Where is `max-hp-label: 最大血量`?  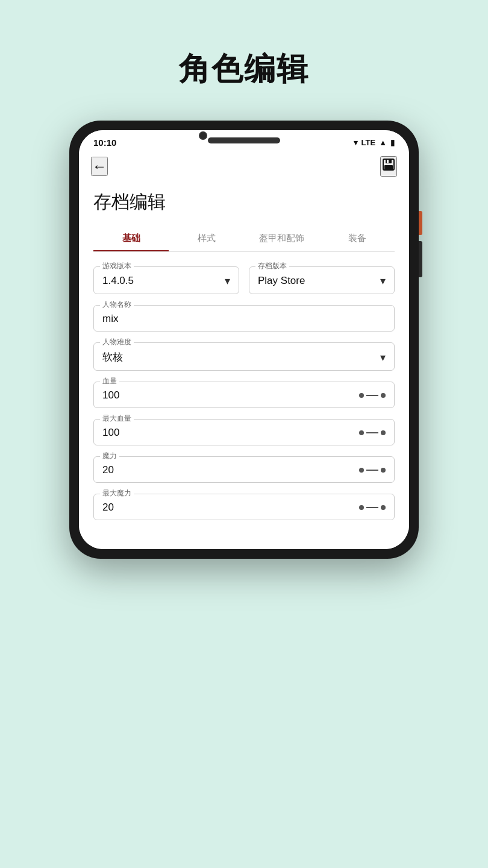 max-hp-label: 最大血量 is located at coordinates (117, 418).